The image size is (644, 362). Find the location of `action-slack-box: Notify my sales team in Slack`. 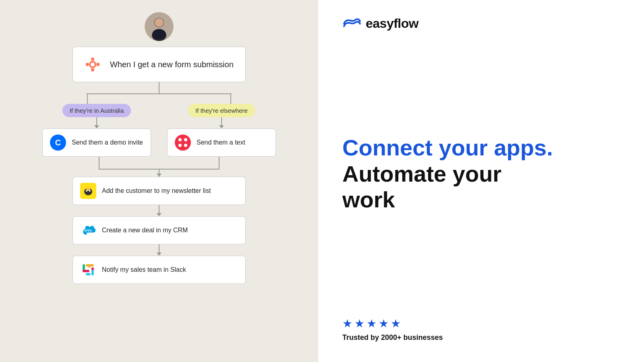

action-slack-box: Notify my sales team in Slack is located at coordinates (159, 270).